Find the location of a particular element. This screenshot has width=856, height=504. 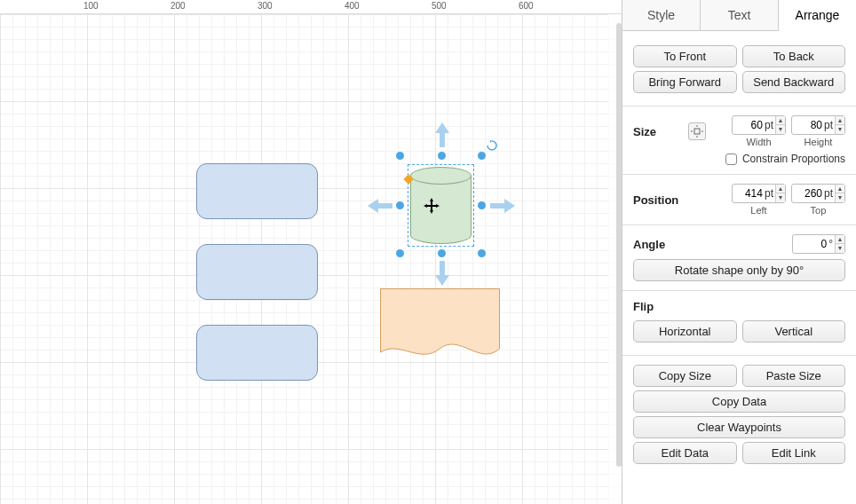

direction-arrow-up is located at coordinates (442, 135).